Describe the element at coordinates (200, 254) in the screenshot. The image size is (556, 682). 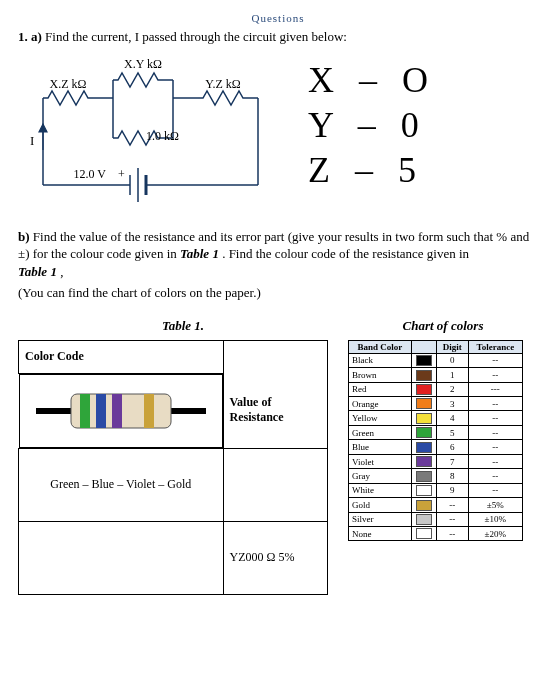
I see `q1b-tblref1: Table 1` at that location.